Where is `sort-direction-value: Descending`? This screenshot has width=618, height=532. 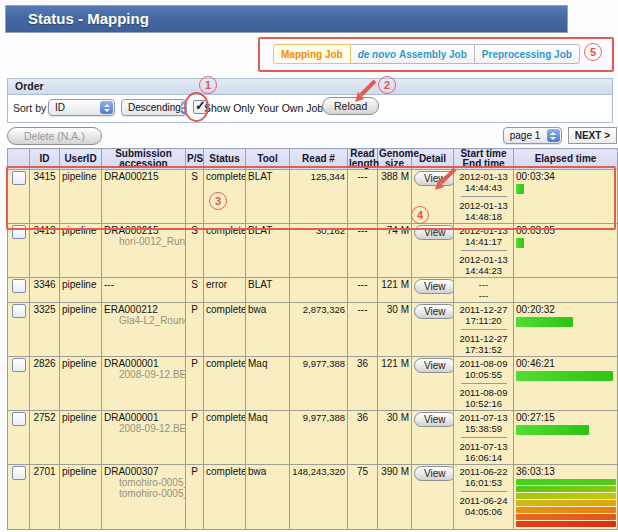
sort-direction-value: Descending is located at coordinates (154, 108).